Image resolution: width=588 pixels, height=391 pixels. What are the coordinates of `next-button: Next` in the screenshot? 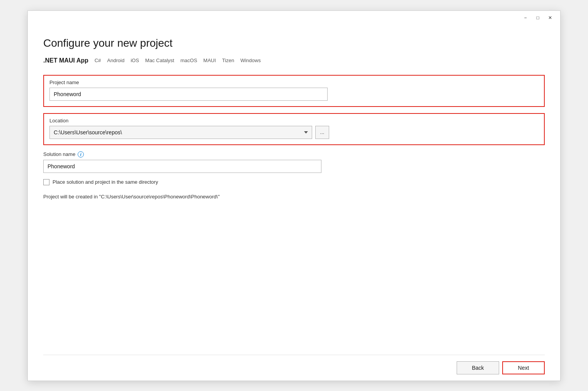 It's located at (523, 368).